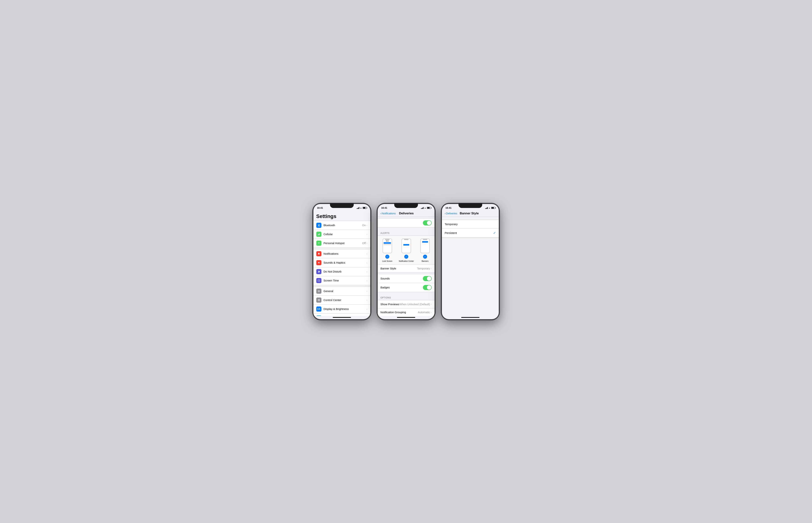 This screenshot has width=812, height=523. Describe the element at coordinates (319, 272) in the screenshot. I see `dnd-icon` at that location.